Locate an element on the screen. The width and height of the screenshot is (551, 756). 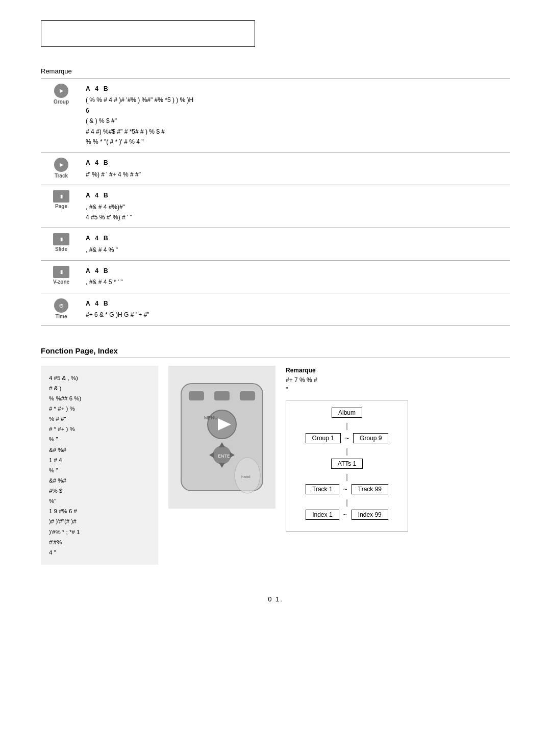
icon-cell-time: ◴ Time is located at coordinates (61, 309).